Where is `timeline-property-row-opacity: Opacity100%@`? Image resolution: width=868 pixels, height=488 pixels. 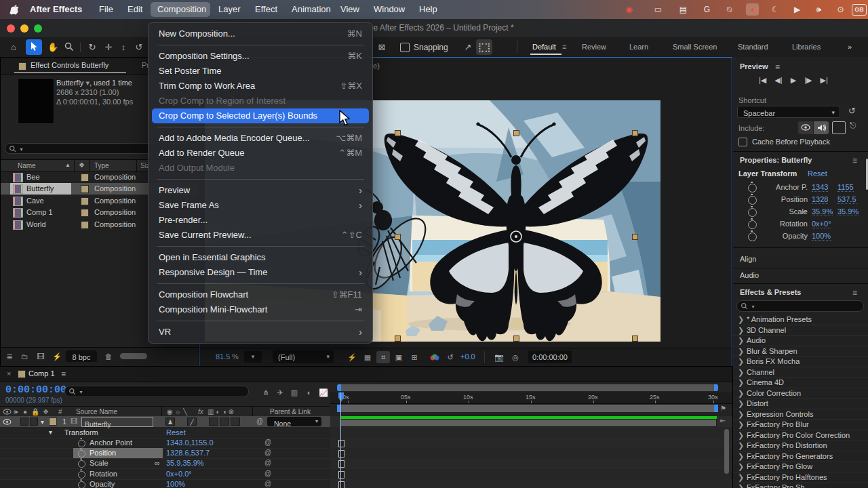
timeline-property-row-opacity: Opacity100%@ is located at coordinates (366, 484).